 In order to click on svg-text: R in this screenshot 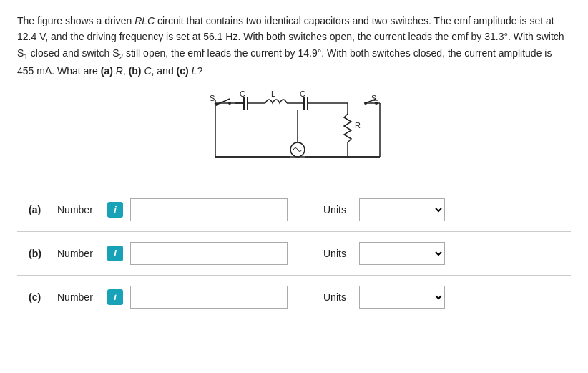, I will do `click(358, 125)`.